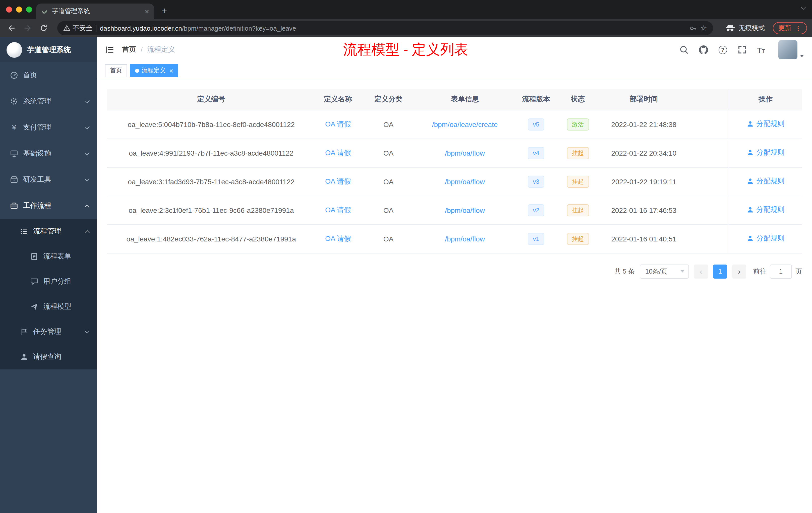  I want to click on cell-deploy-time: 2022-01-22 19:19:11, so click(644, 181).